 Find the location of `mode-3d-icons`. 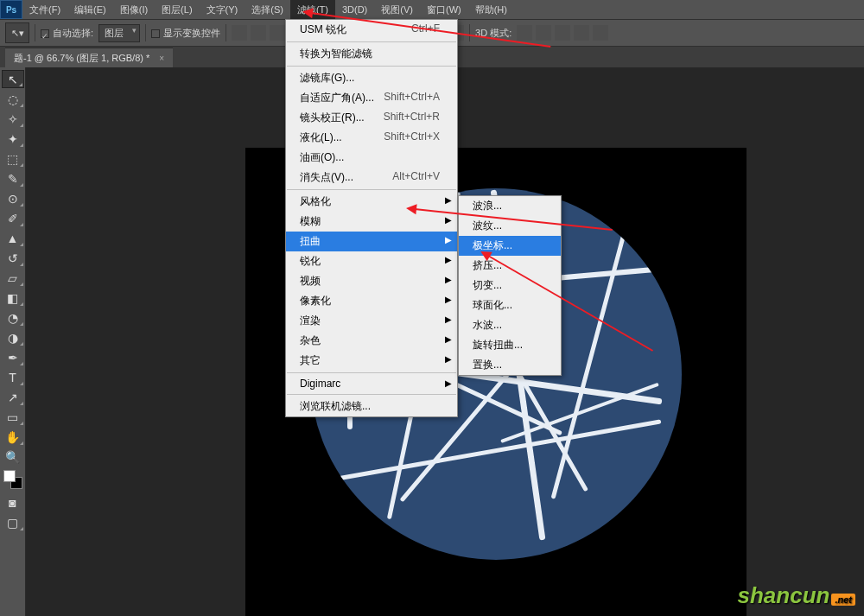

mode-3d-icons is located at coordinates (562, 33).